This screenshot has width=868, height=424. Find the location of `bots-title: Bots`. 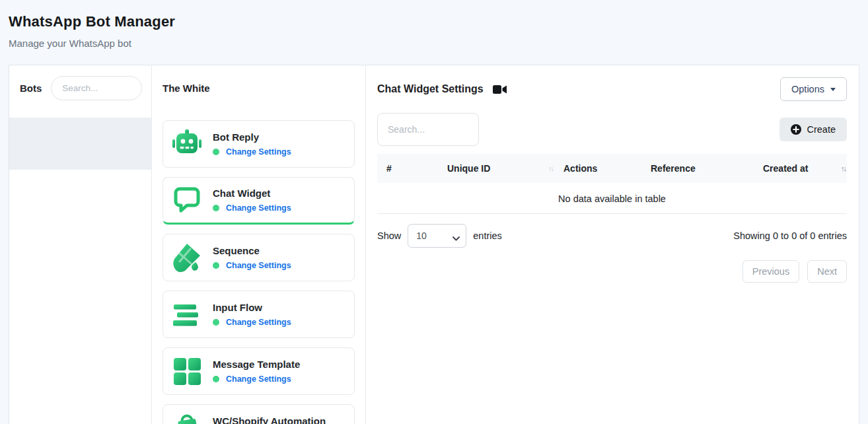

bots-title: Bots is located at coordinates (30, 88).